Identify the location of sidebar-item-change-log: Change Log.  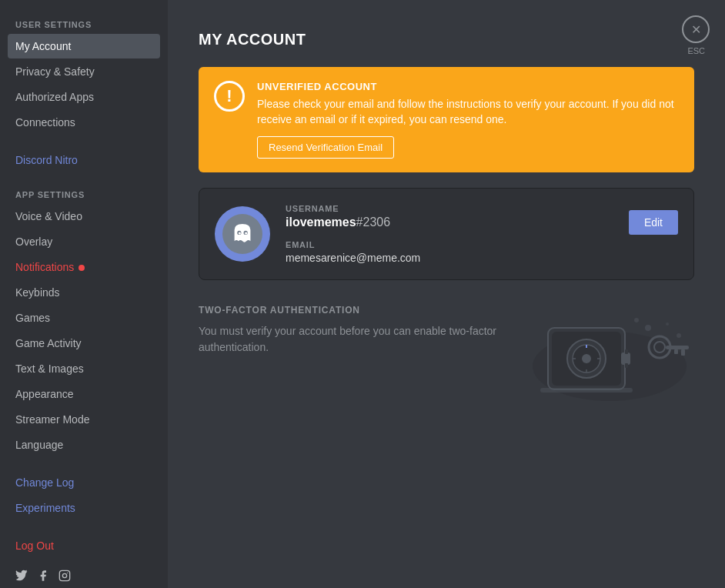
(84, 483).